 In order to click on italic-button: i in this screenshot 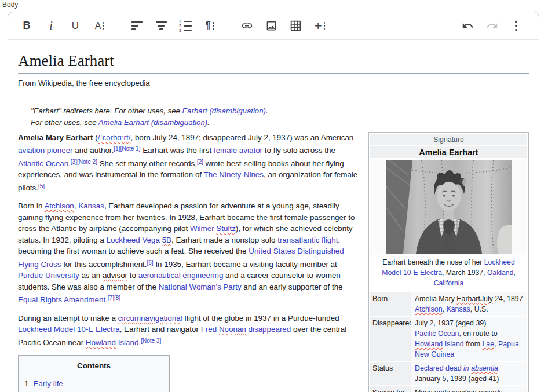, I will do `click(51, 26)`.